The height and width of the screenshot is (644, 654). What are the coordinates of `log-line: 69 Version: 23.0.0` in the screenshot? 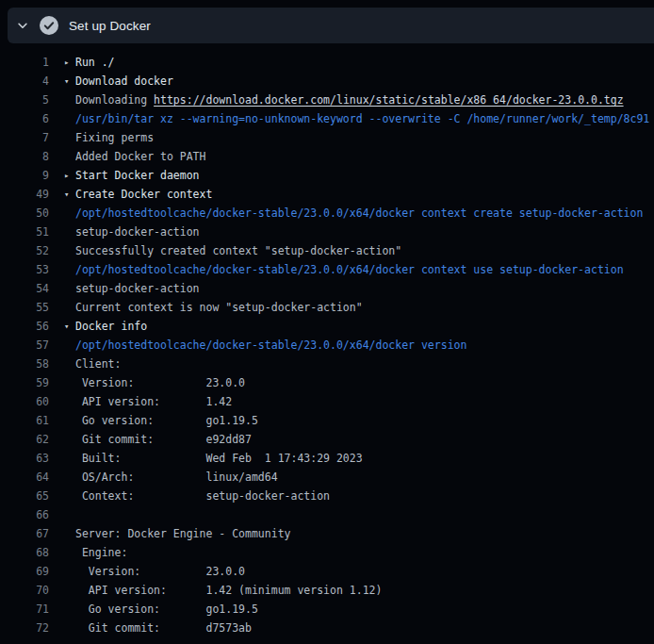 It's located at (327, 571).